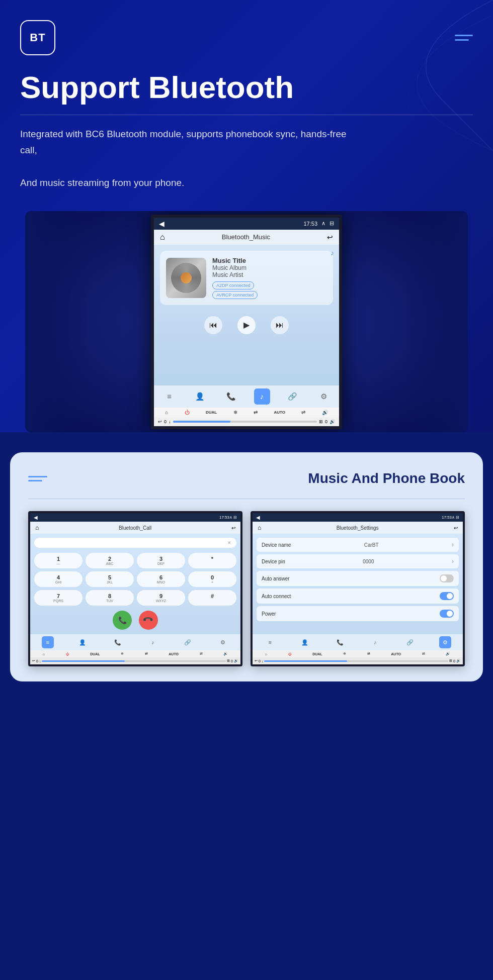 The height and width of the screenshot is (980, 493). Describe the element at coordinates (187, 412) in the screenshot. I see `sys-power-icon: ⏻` at that location.